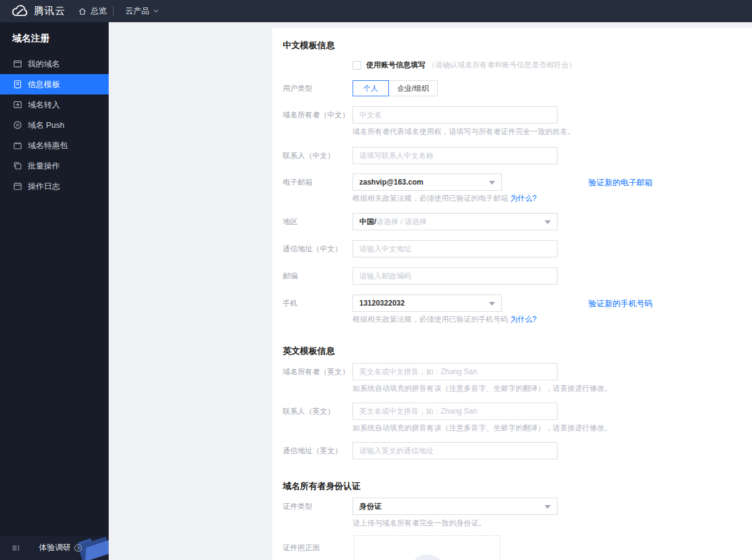 This screenshot has height=560, width=752. Describe the element at coordinates (455, 411) in the screenshot. I see `contact-en-input` at that location.